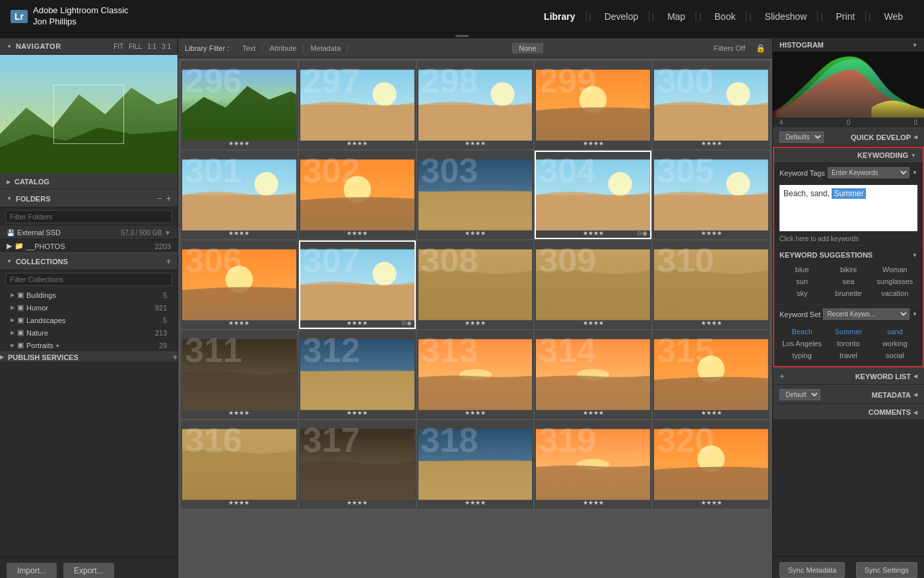 Image resolution: width=924 pixels, height=578 pixels. Describe the element at coordinates (848, 293) in the screenshot. I see `keyword-suggestion-brunette: brunette` at that location.